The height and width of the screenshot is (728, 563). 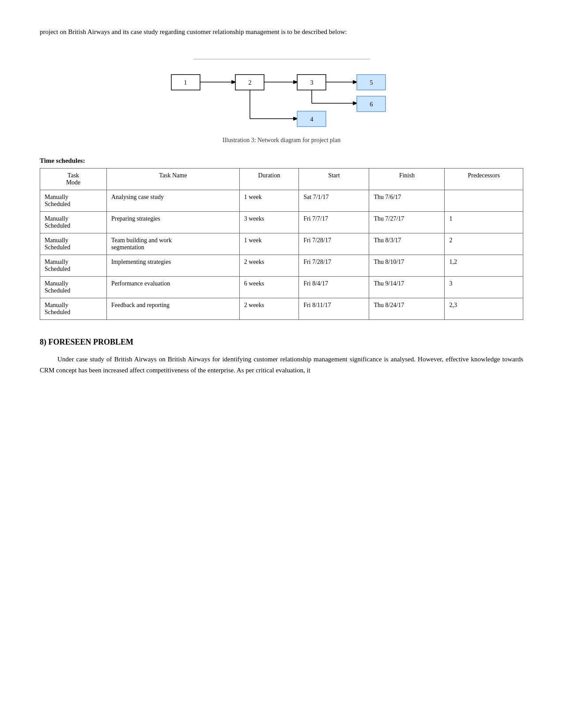 I want to click on cell-task-name: Team building and worksegmentation, so click(x=173, y=244).